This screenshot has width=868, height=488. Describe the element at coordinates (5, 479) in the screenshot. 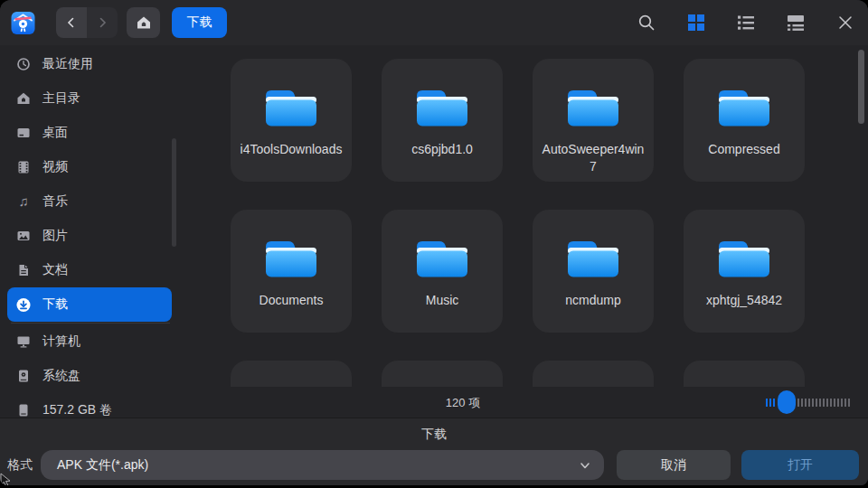

I see `mouse-cursor` at that location.